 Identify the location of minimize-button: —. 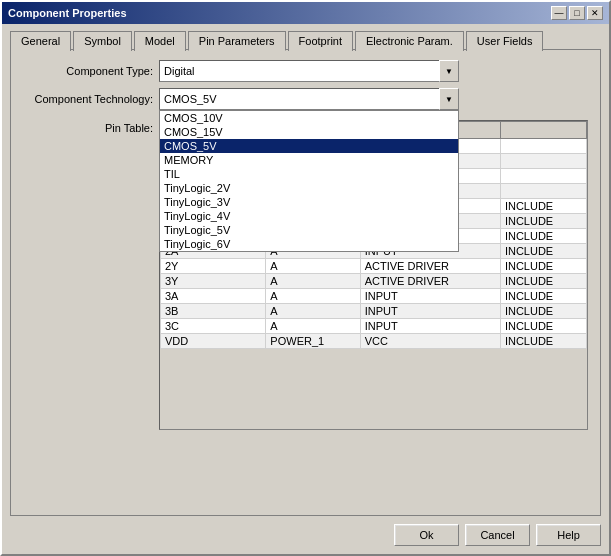
(559, 13).